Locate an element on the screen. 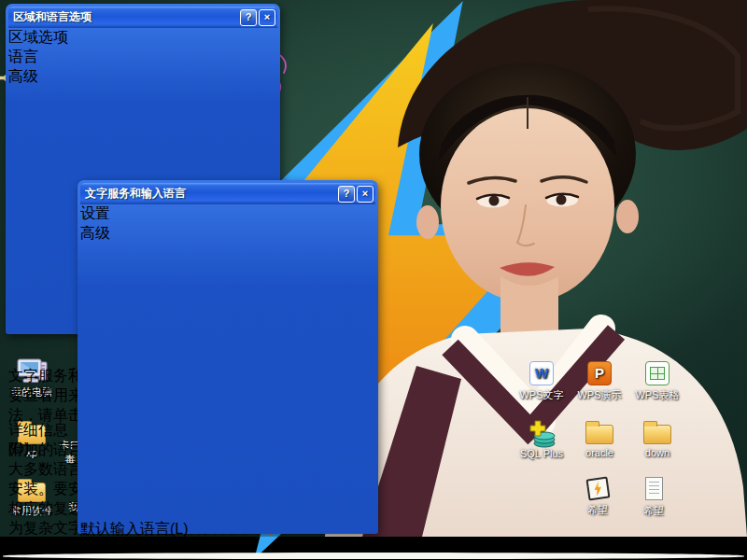 The image size is (747, 560). sqlplus-icon is located at coordinates (542, 434).